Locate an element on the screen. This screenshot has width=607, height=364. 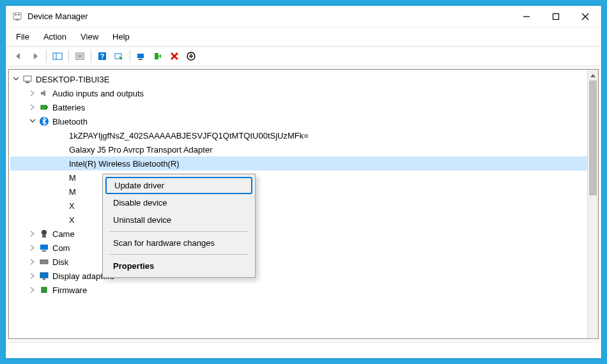
firmware-node: Firmware is located at coordinates (304, 290).